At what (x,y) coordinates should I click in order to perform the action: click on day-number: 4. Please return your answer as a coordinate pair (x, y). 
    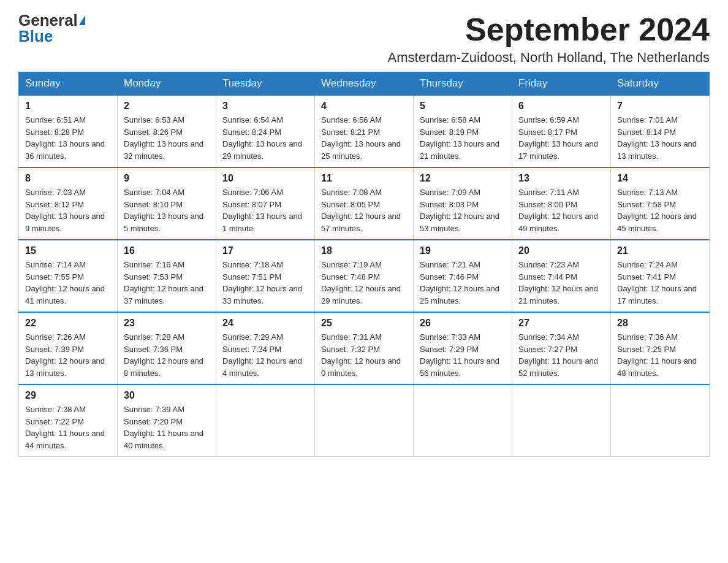
    Looking at the image, I should click on (364, 106).